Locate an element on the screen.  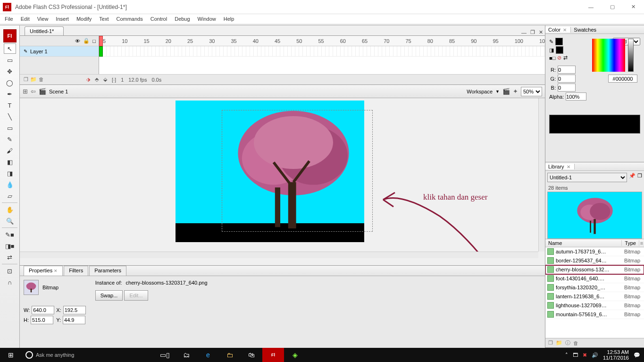
width-input is located at coordinates (43, 310).